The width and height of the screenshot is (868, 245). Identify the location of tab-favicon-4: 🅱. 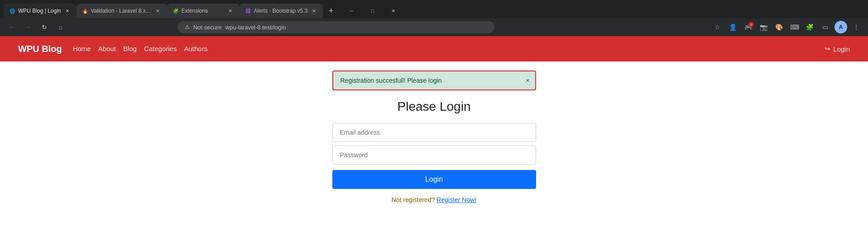
(248, 11).